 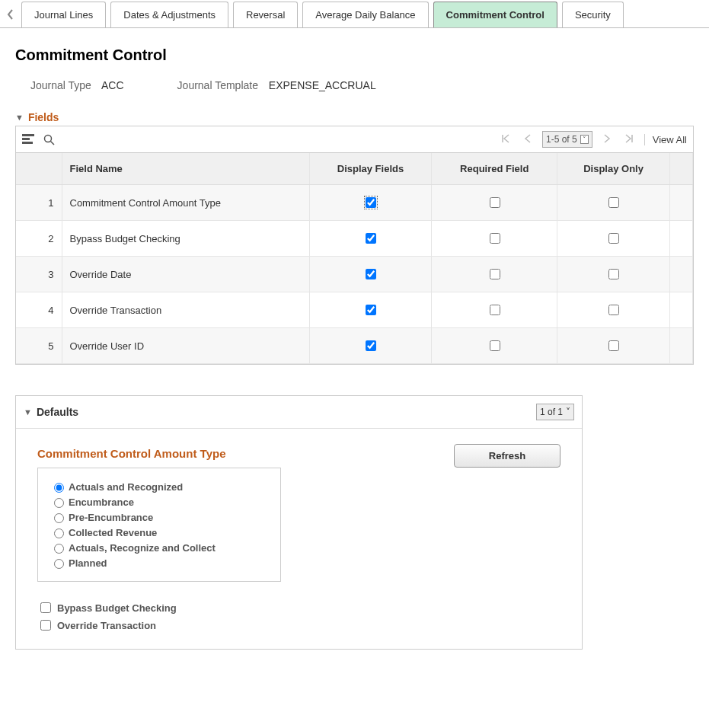 What do you see at coordinates (101, 503) in the screenshot?
I see `amount-type-label: Encumbrance` at bounding box center [101, 503].